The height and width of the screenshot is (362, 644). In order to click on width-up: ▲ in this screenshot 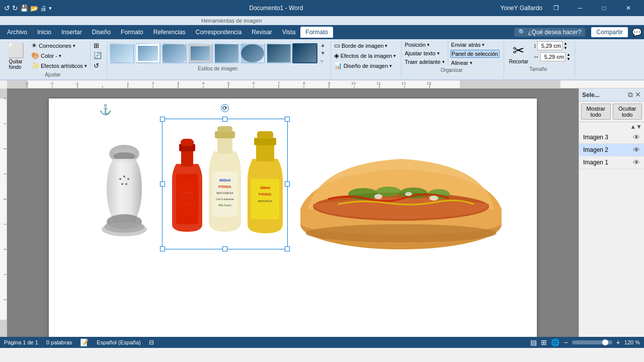, I will do `click(569, 54)`.